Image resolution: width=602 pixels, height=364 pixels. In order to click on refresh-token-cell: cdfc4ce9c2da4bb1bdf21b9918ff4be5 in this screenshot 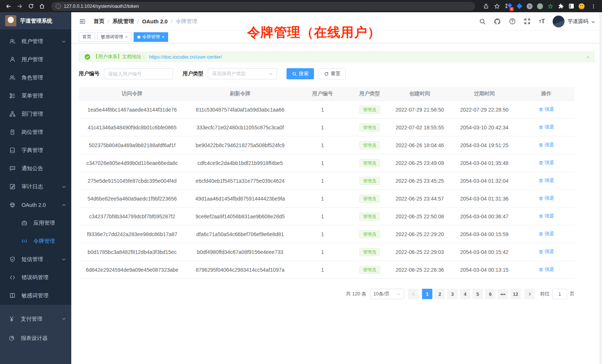, I will do `click(240, 163)`.